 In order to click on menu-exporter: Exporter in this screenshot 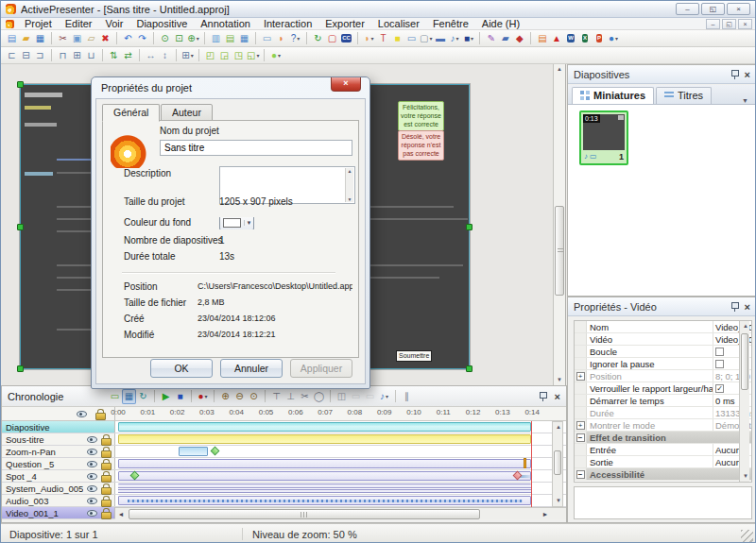, I will do `click(345, 24)`.